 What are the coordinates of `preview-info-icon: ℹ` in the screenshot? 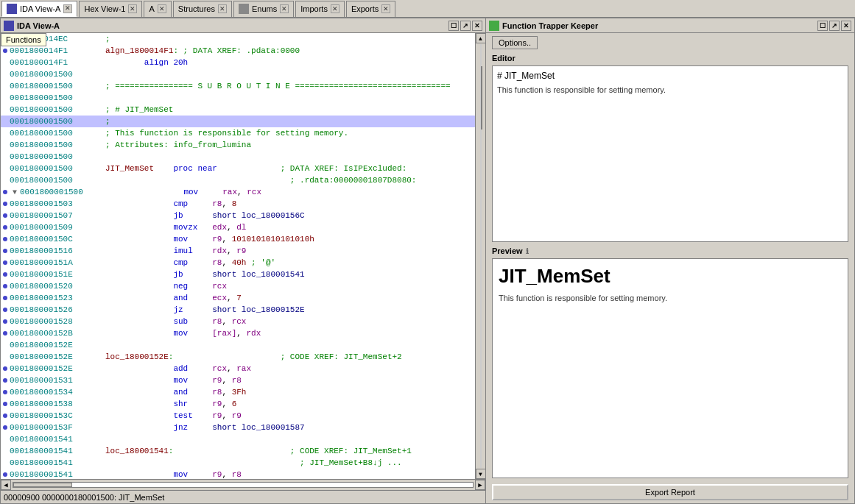 It's located at (527, 252).